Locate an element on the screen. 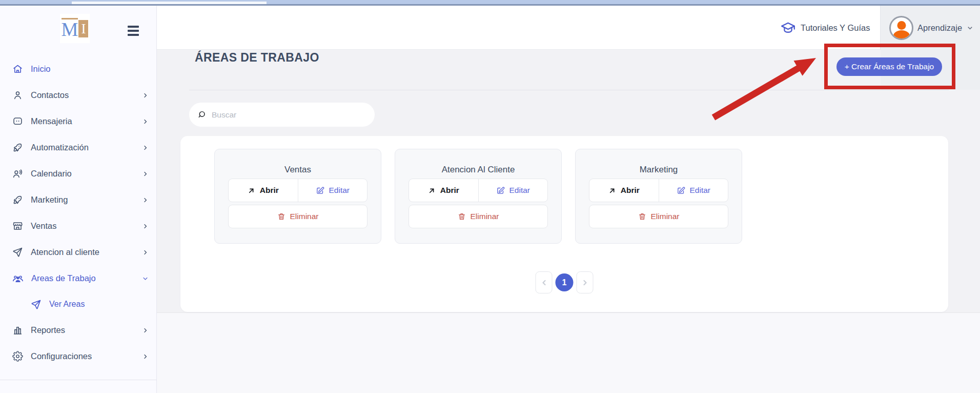  avatar is located at coordinates (901, 28).